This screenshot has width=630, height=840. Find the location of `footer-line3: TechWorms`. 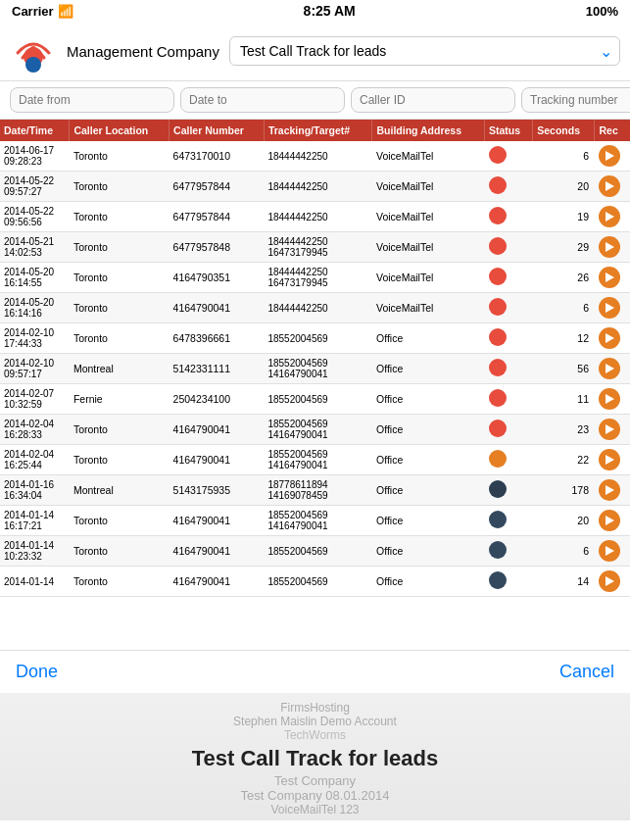

footer-line3: TechWorms is located at coordinates (315, 735).